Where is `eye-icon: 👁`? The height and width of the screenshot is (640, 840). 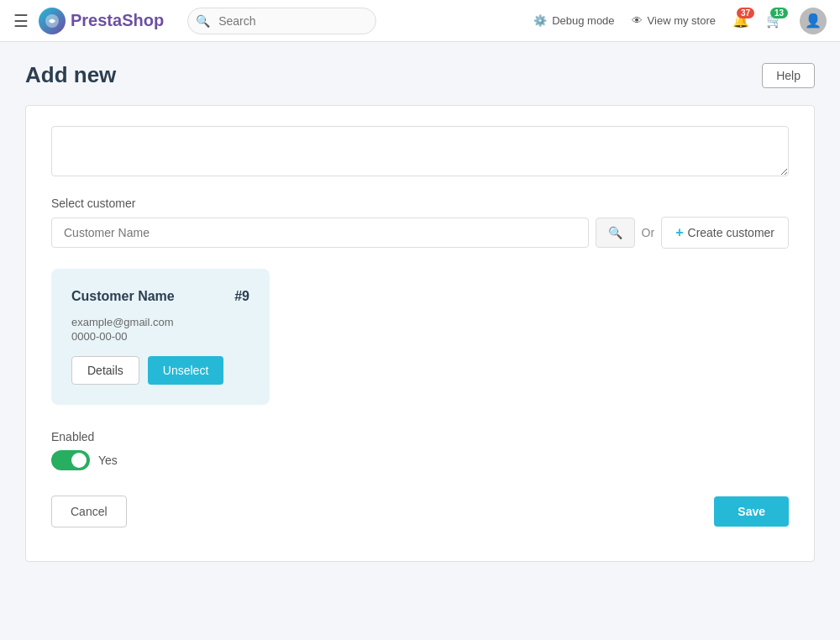
eye-icon: 👁 is located at coordinates (637, 20).